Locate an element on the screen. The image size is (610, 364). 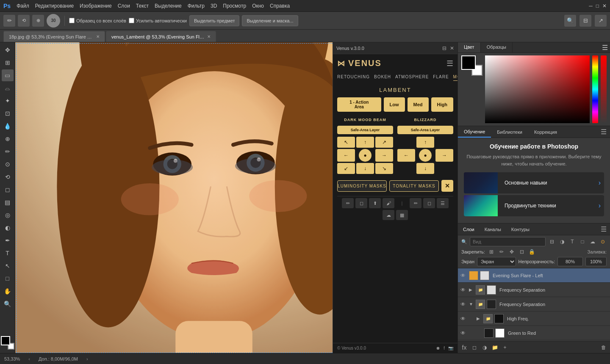
search-icon: 🔍 is located at coordinates (570, 21).